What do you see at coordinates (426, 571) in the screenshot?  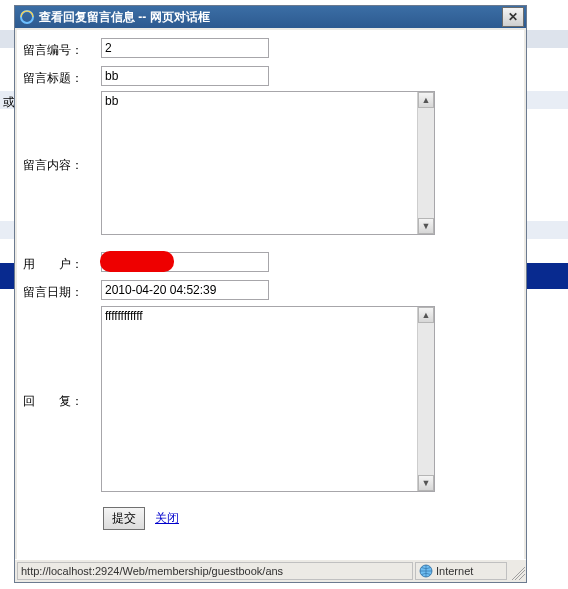 I see `internet-zone-icon` at bounding box center [426, 571].